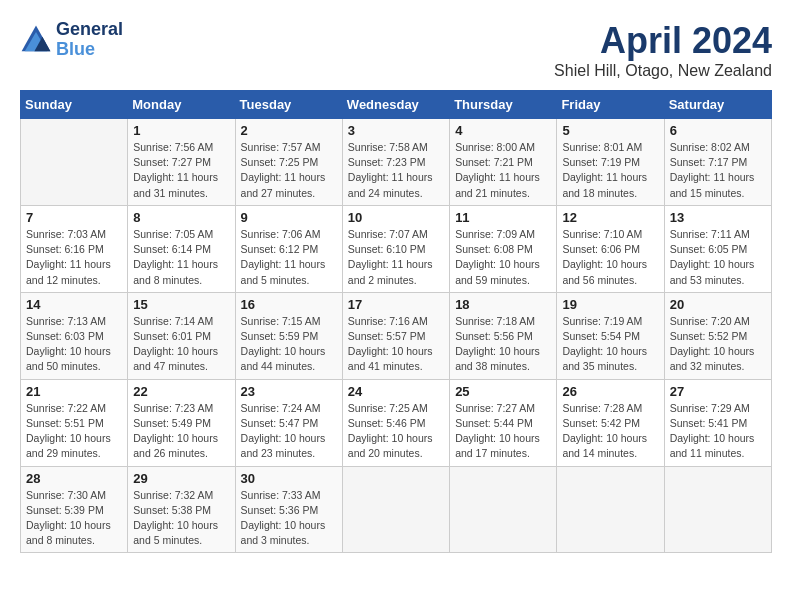  Describe the element at coordinates (74, 258) in the screenshot. I see `day-info: Sunrise: 7:03 AMSunset: 6:16 PMDaylight:…` at that location.